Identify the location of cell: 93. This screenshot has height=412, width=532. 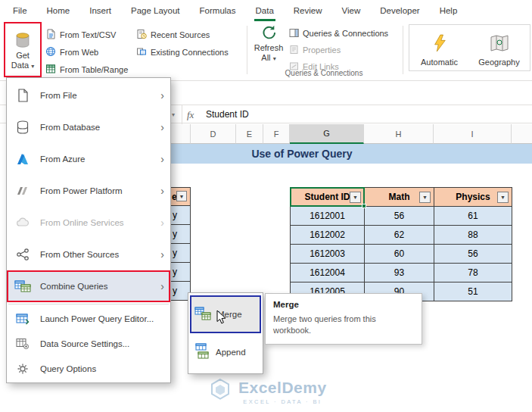
(400, 273).